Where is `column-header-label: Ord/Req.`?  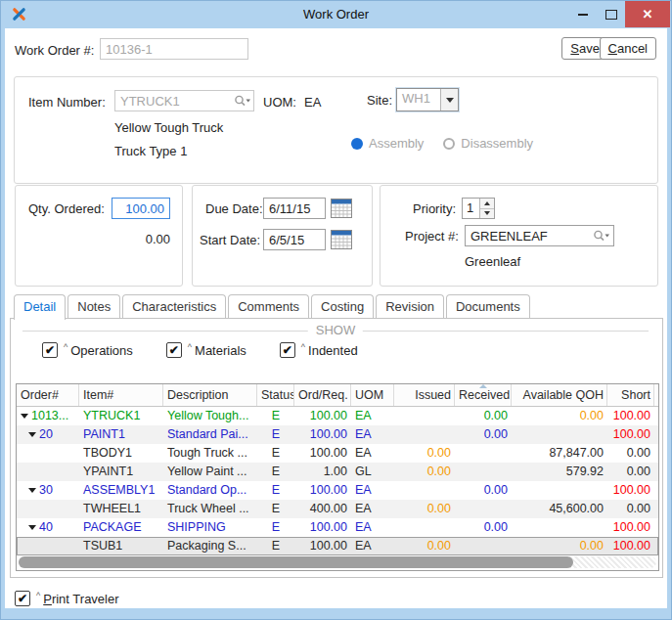 column-header-label: Ord/Req. is located at coordinates (323, 395).